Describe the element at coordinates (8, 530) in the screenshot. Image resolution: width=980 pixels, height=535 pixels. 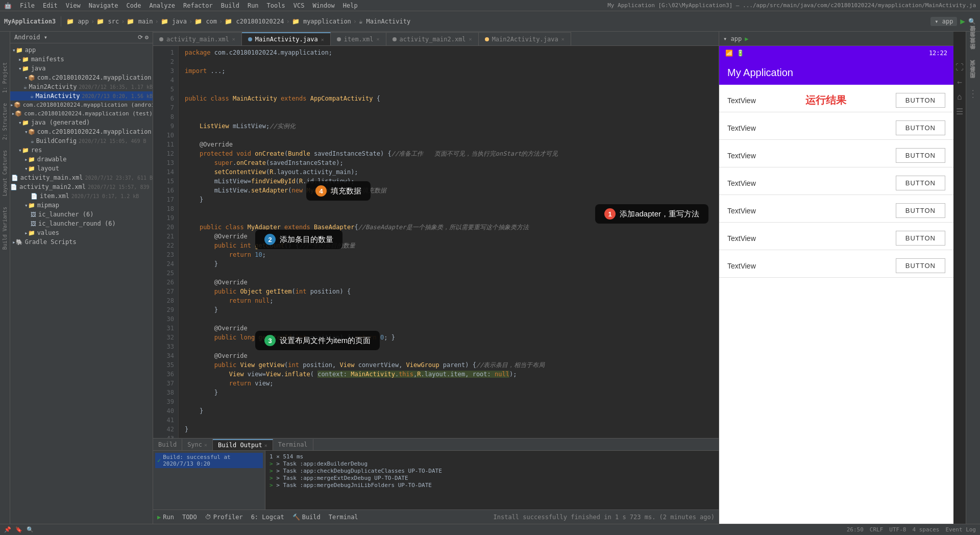
I see `pin-icon: 📌` at that location.